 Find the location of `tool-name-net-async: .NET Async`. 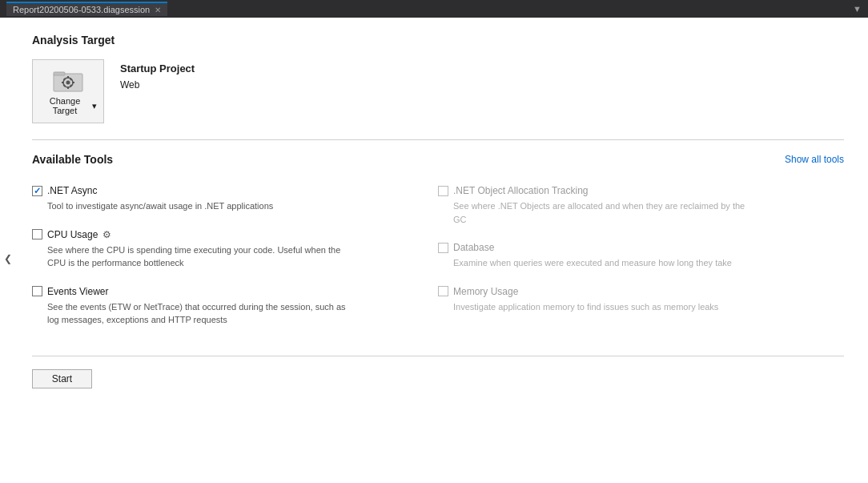

tool-name-net-async: .NET Async is located at coordinates (72, 191).